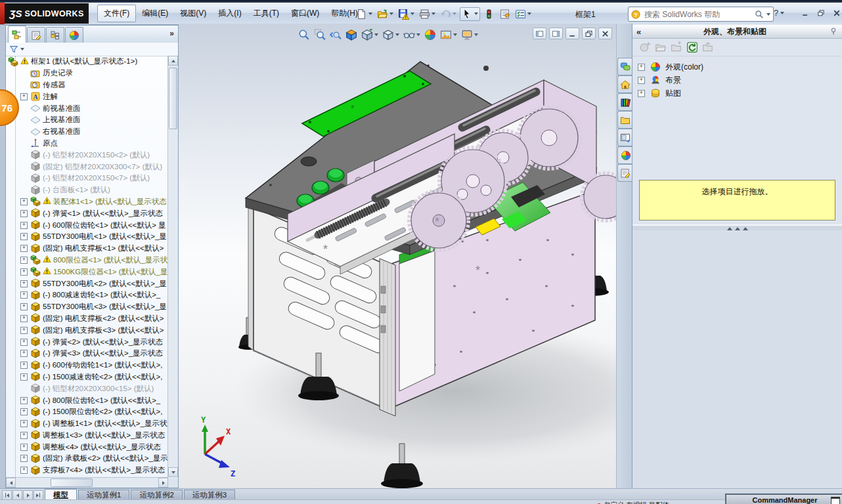  I want to click on tree-item: +(-) 600限位齿轮<1> (默认<<默认> 显, so click(87, 225).